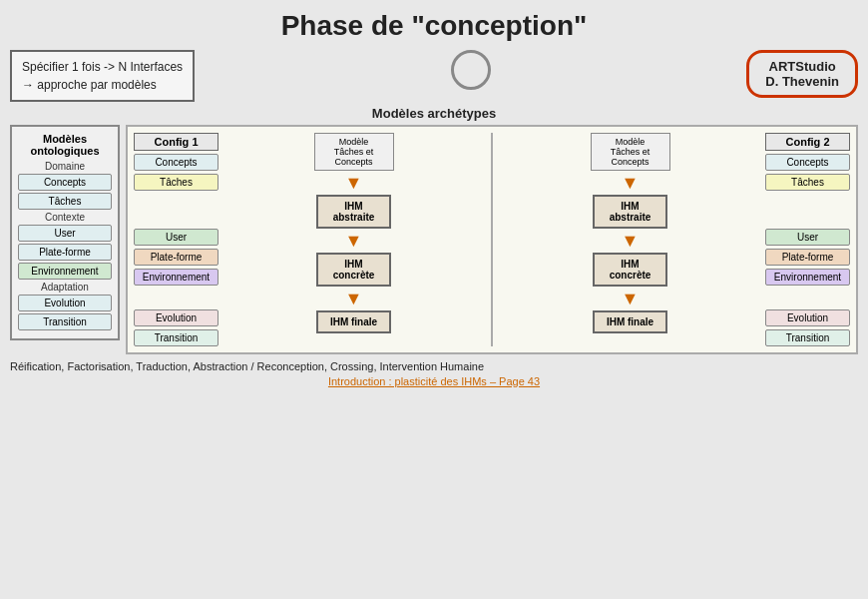 Image resolution: width=868 pixels, height=599 pixels. Describe the element at coordinates (353, 212) in the screenshot. I see `ihm-abstraite1: IHMabstraite` at that location.